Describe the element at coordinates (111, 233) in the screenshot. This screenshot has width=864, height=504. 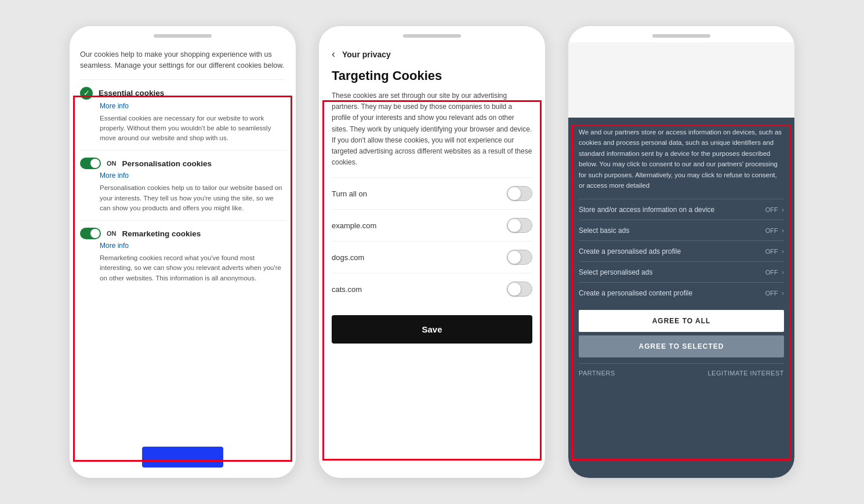
I see `remarketing-on-label: ON` at that location.